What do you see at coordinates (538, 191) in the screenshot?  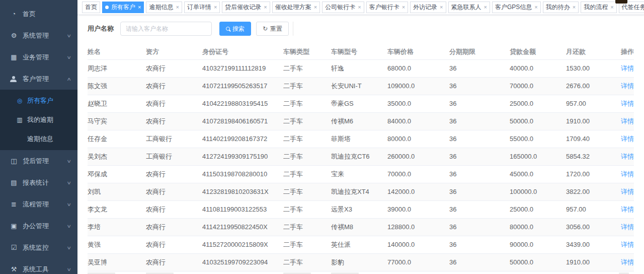 I see `cell: 100000.0` at bounding box center [538, 191].